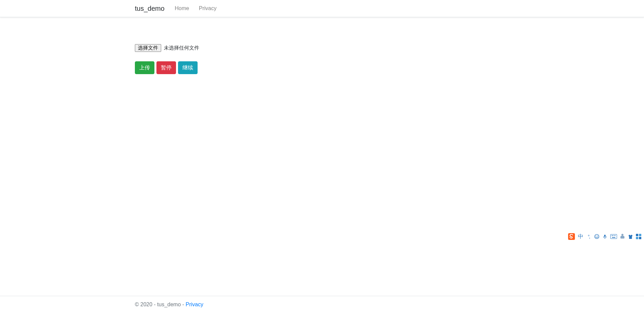  What do you see at coordinates (322, 305) in the screenshot?
I see `footer: © 2020 - tus_demo - Privacy` at bounding box center [322, 305].